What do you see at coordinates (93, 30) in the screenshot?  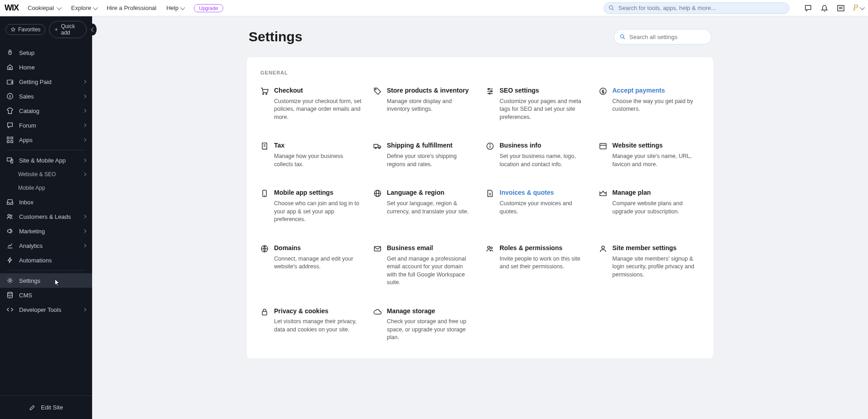 I see `sidebar-collapse-button` at bounding box center [93, 30].